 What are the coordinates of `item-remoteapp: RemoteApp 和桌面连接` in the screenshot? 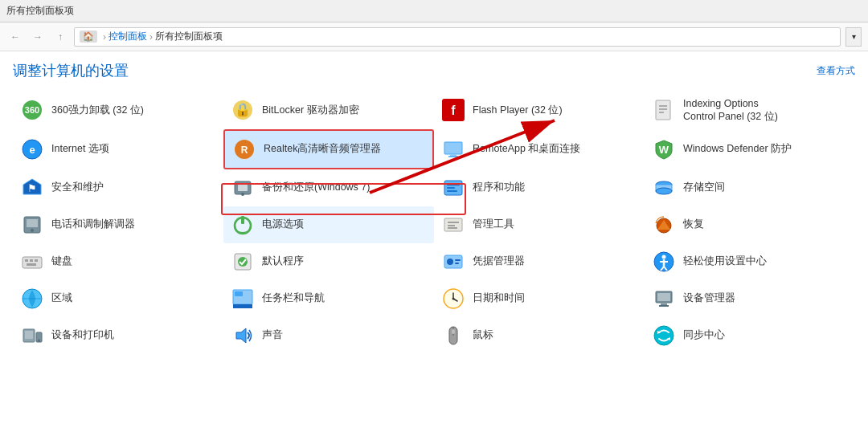 It's located at (539, 149).